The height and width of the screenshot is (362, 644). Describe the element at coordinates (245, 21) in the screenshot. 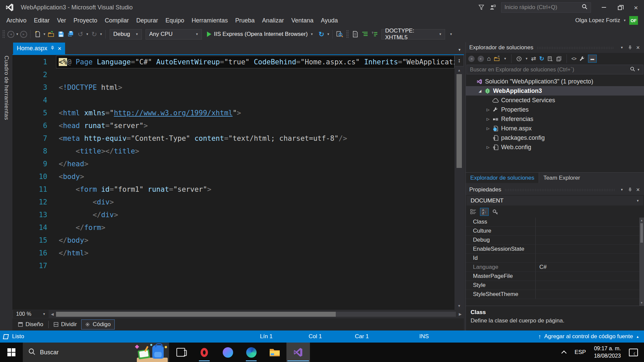

I see `menu-prueba: Prueba` at that location.